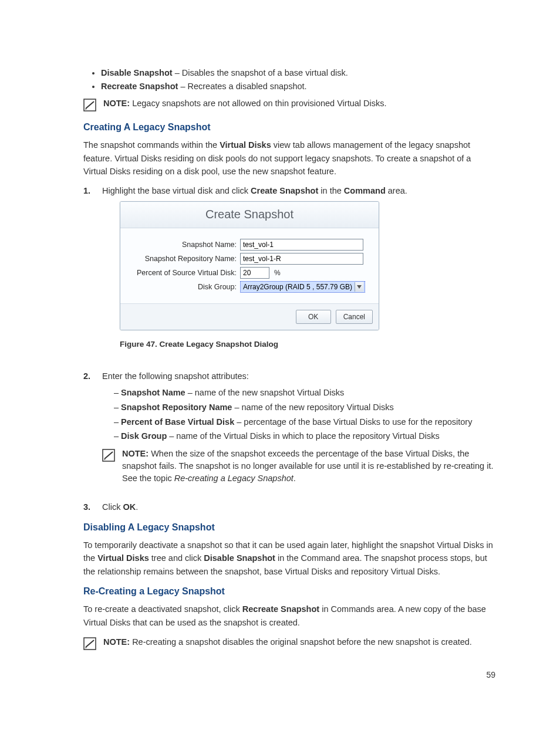 Image resolution: width=560 pixels, height=744 pixels. Describe the element at coordinates (397, 191) in the screenshot. I see `text: area.` at that location.